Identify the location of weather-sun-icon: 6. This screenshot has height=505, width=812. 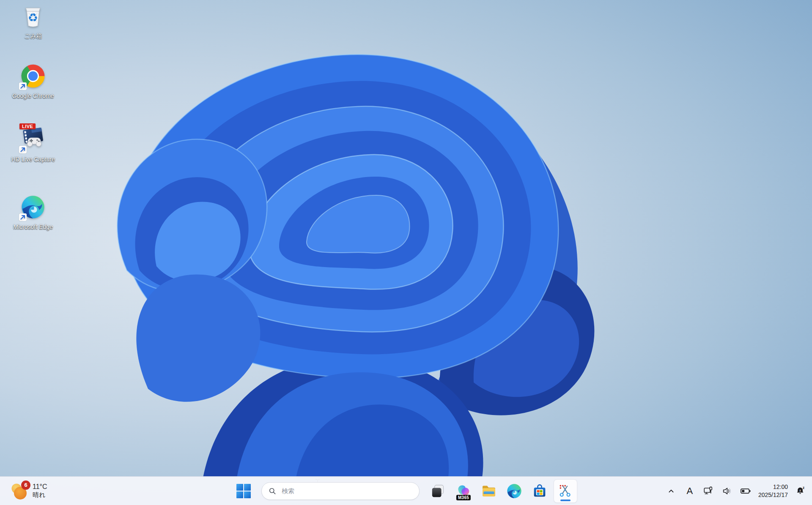
(19, 491).